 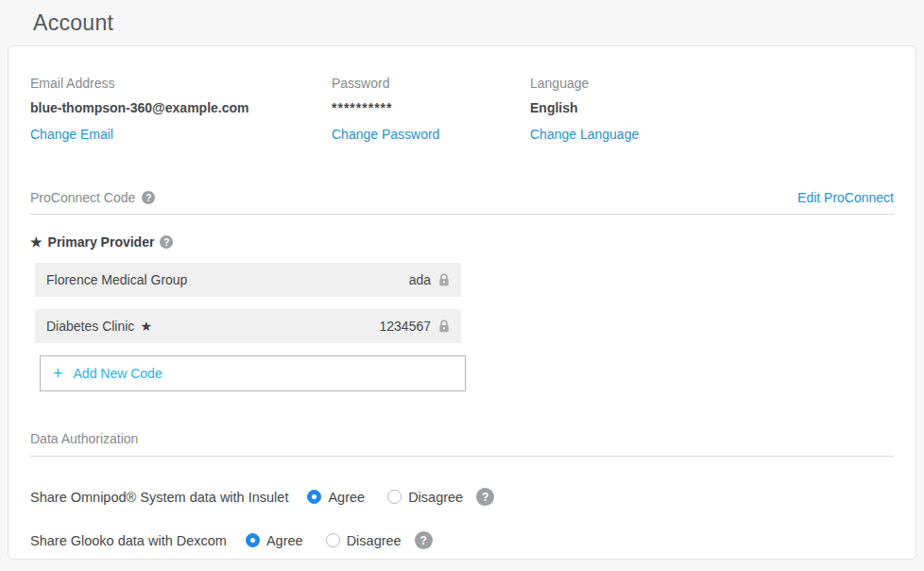 What do you see at coordinates (181, 108) in the screenshot?
I see `email-value: blue-thompson-360@example.com` at bounding box center [181, 108].